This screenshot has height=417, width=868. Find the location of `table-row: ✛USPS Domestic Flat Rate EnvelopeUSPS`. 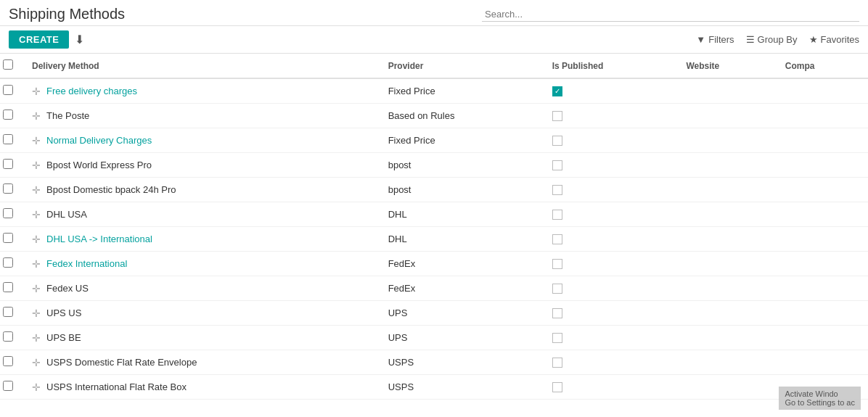

table-row: ✛USPS Domestic Flat Rate EnvelopeUSPS is located at coordinates (434, 363).